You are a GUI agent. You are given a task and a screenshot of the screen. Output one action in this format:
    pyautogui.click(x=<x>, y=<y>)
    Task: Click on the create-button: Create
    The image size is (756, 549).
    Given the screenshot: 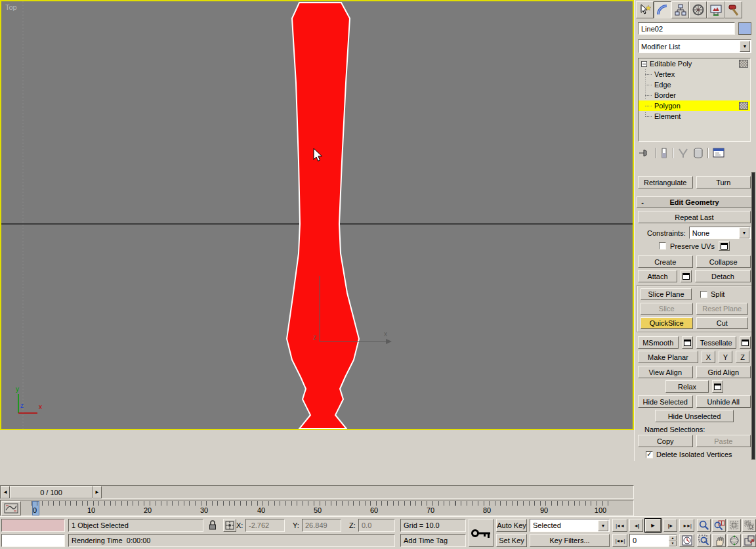 What is the action you would take?
    pyautogui.click(x=665, y=261)
    